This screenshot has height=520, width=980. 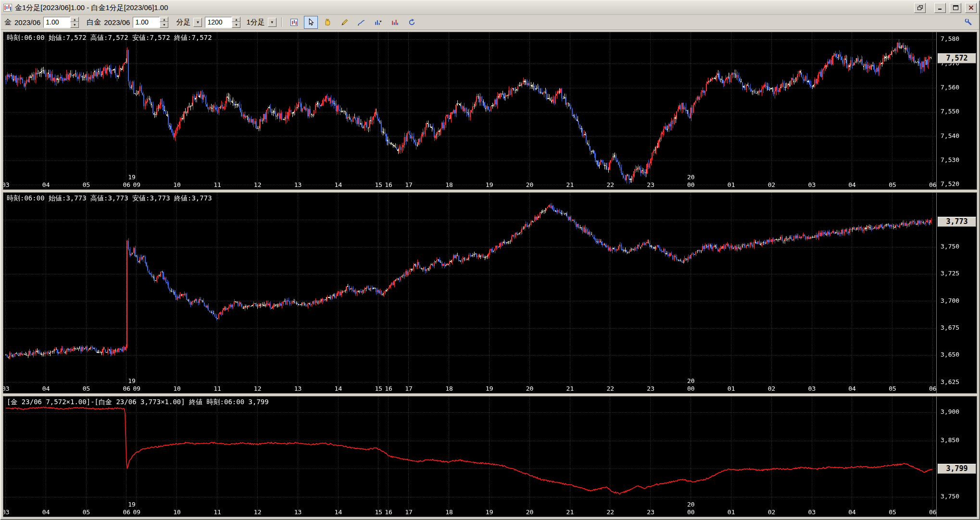 I want to click on histogram-tool-button, so click(x=395, y=22).